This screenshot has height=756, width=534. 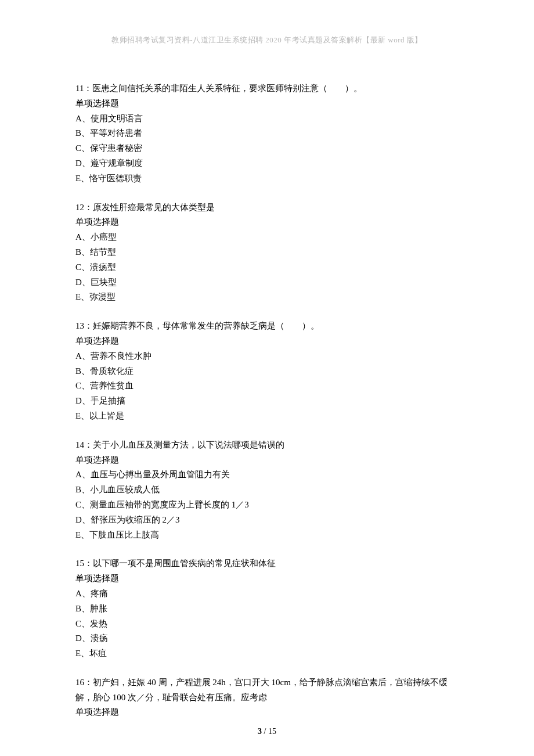 I want to click on question-15: 15：以下哪一项不是周围血管疾病的常见症状和体征 单项选择题 A、疼痛 B、肿胀…, so click(x=267, y=609).